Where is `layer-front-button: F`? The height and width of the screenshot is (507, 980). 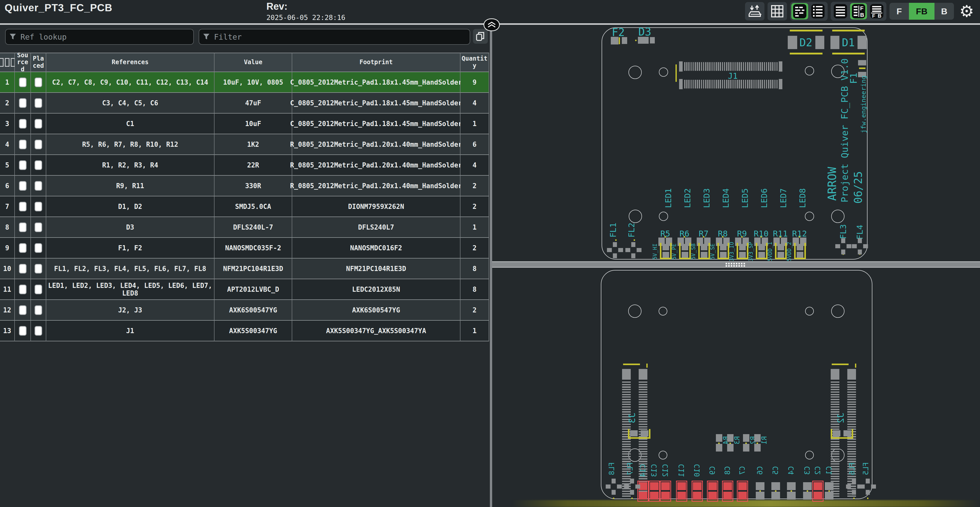 layer-front-button: F is located at coordinates (899, 11).